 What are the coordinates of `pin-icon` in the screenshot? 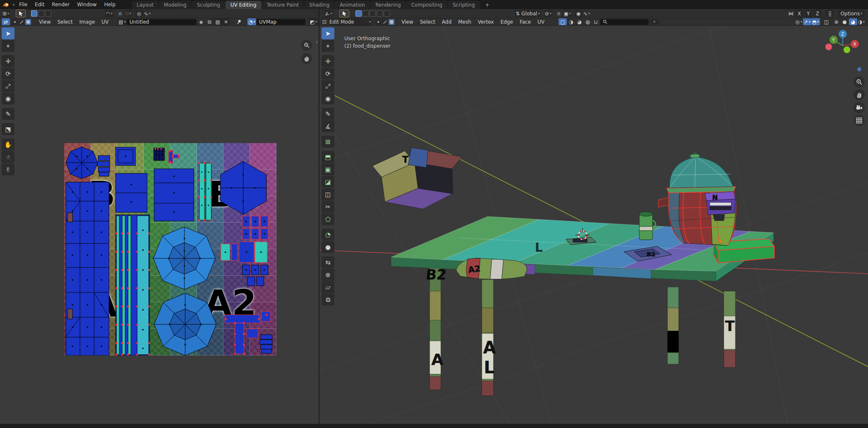 It's located at (239, 22).